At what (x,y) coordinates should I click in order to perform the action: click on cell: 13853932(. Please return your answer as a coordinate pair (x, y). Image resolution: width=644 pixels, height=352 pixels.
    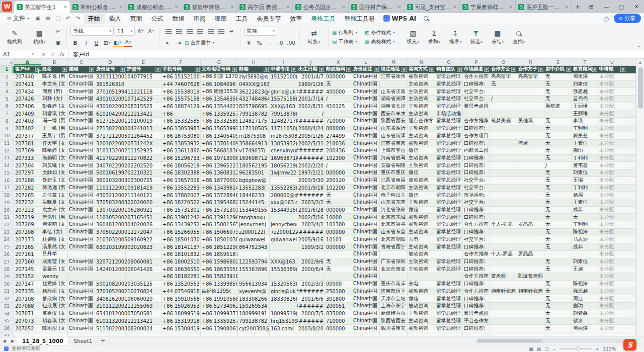
    Looking at the image, I should click on (284, 144).